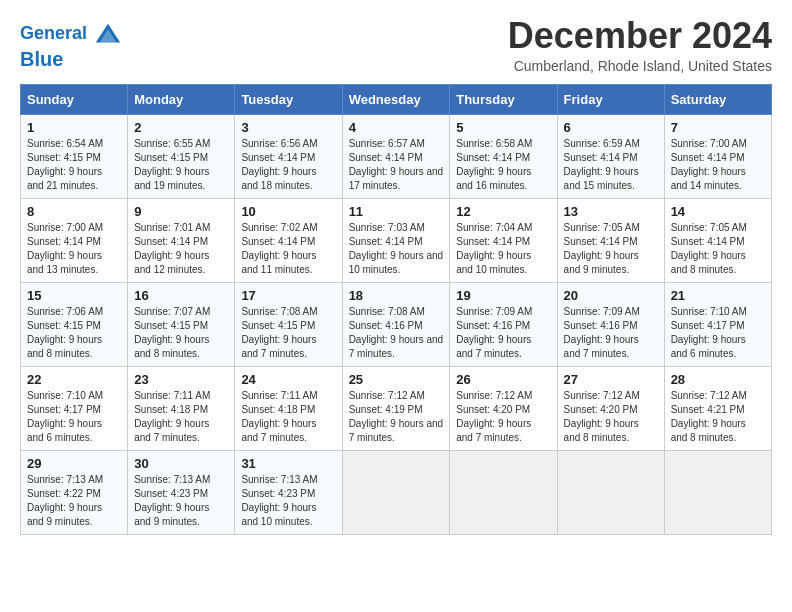 The image size is (792, 612). Describe the element at coordinates (396, 296) in the screenshot. I see `day-number: 18` at that location.